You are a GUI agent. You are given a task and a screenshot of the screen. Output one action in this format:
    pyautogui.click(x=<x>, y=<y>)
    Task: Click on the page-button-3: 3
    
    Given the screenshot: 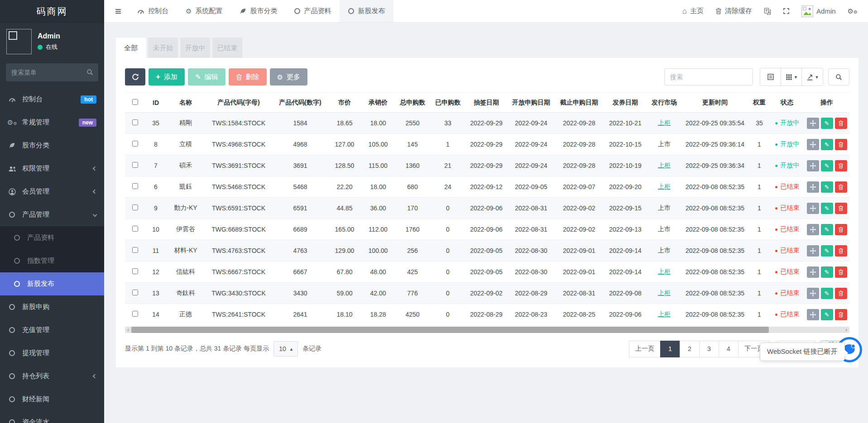 What is the action you would take?
    pyautogui.click(x=709, y=349)
    